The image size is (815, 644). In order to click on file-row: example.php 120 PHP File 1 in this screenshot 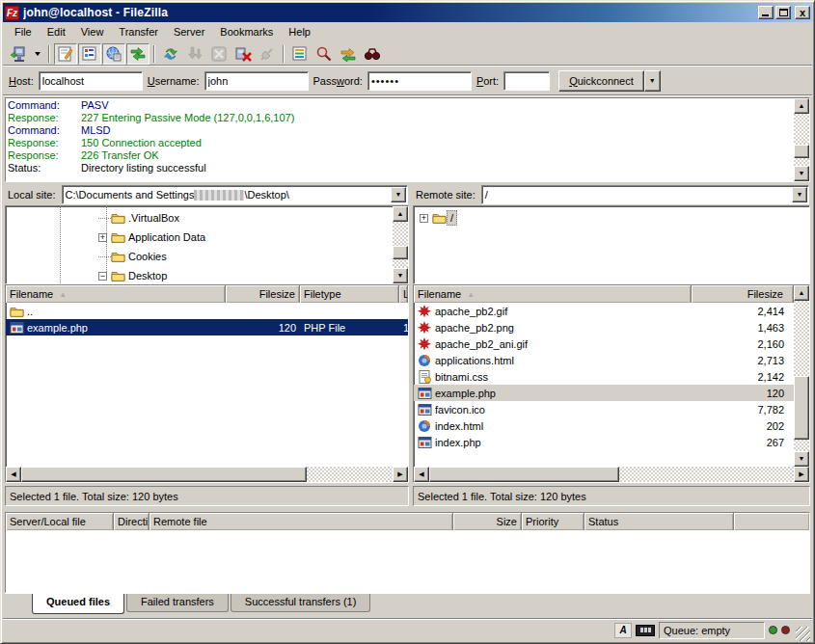, I will do `click(206, 328)`.